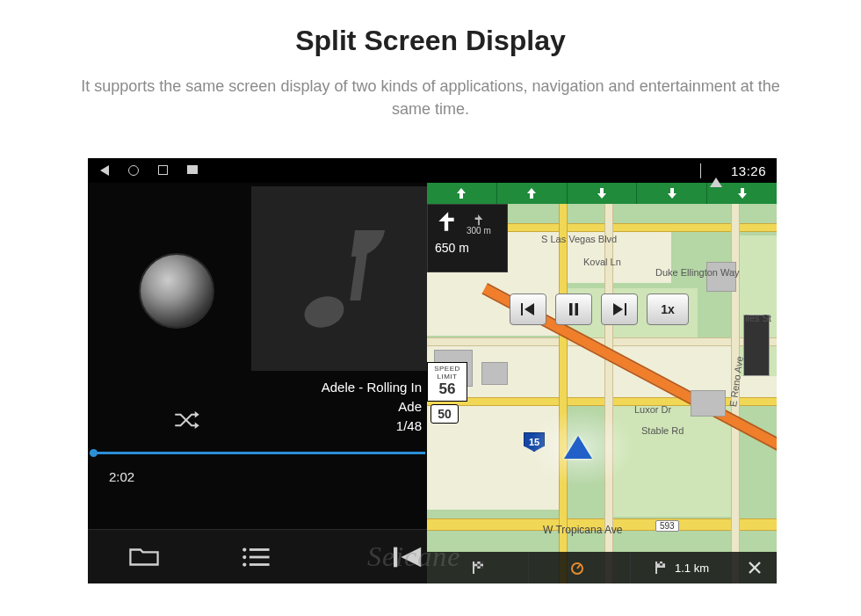 This screenshot has height=616, width=861. What do you see at coordinates (447, 376) in the screenshot?
I see `speed-limit-label: LIMIT` at bounding box center [447, 376].